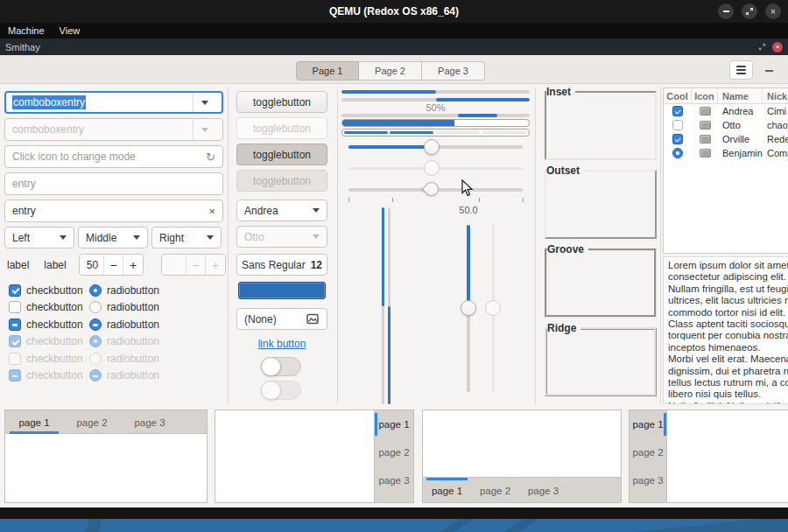 The image size is (788, 532). What do you see at coordinates (776, 96) in the screenshot?
I see `column-header-nick: Nick` at bounding box center [776, 96].